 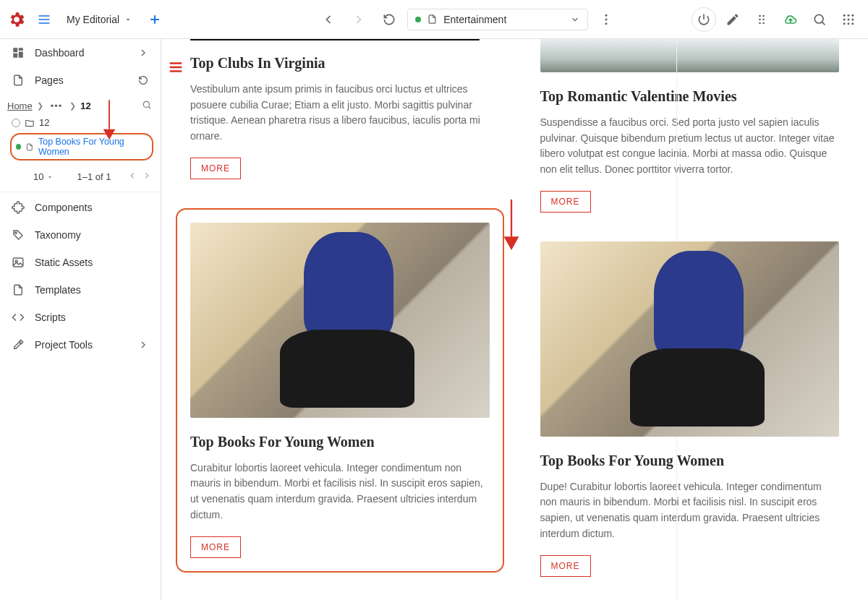 What do you see at coordinates (690, 150) in the screenshot?
I see `card-valentine: Top Romantic Valentine Movies Suspendiss…` at bounding box center [690, 150].